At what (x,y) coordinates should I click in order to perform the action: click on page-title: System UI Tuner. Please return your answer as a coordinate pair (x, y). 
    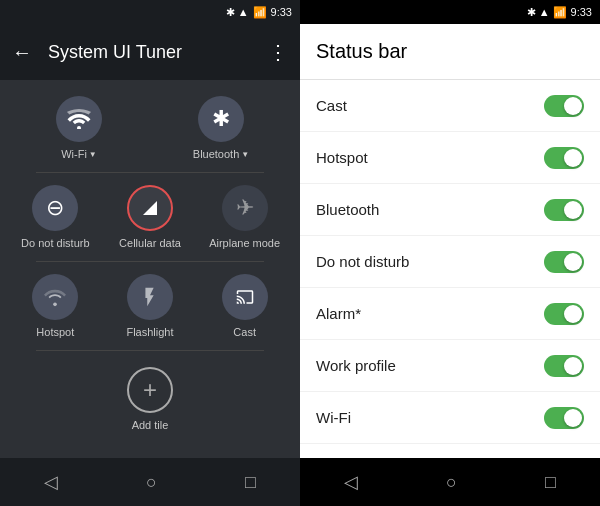
    Looking at the image, I should click on (150, 52).